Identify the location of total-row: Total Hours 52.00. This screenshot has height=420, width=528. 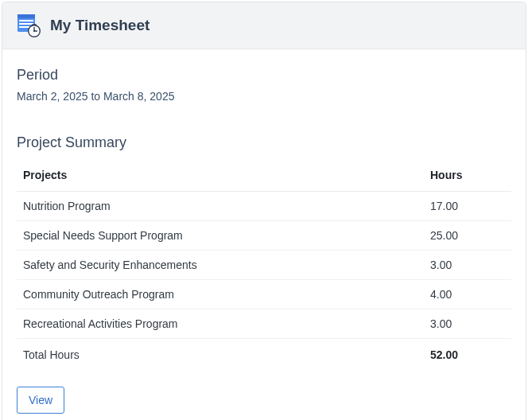
(264, 355).